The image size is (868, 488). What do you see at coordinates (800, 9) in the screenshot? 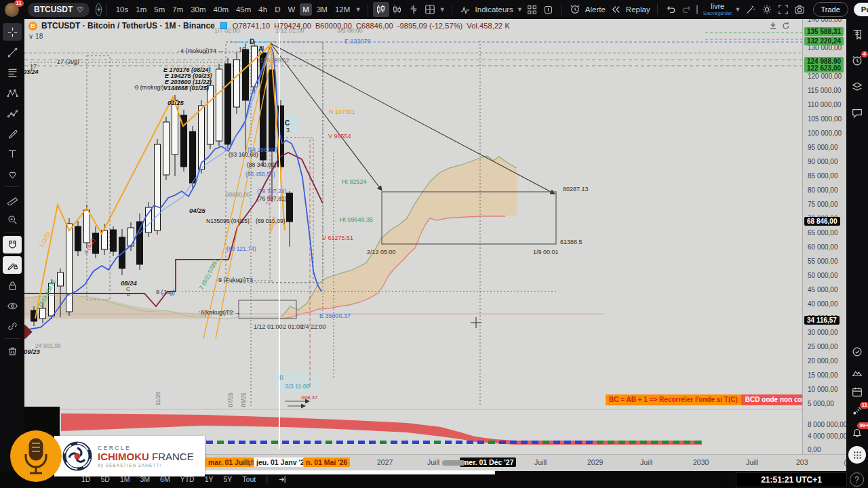
I see `snapshot-camera-icon` at bounding box center [800, 9].